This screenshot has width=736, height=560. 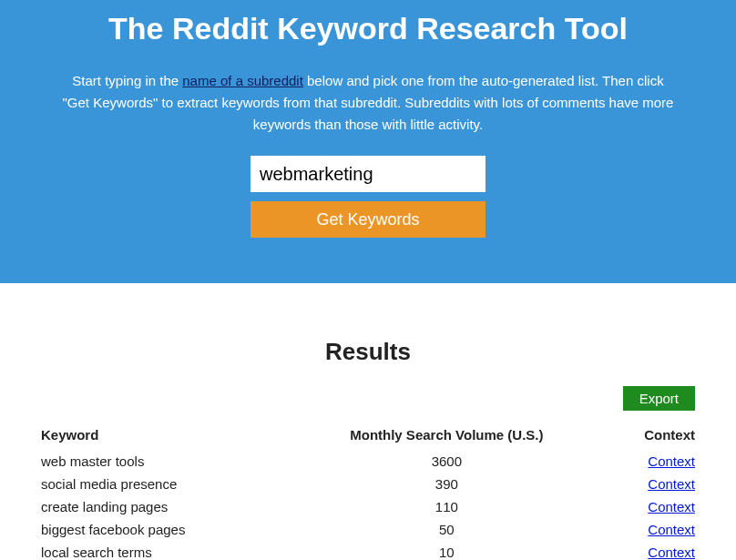 What do you see at coordinates (446, 550) in the screenshot?
I see `volume-cell: 10` at bounding box center [446, 550].